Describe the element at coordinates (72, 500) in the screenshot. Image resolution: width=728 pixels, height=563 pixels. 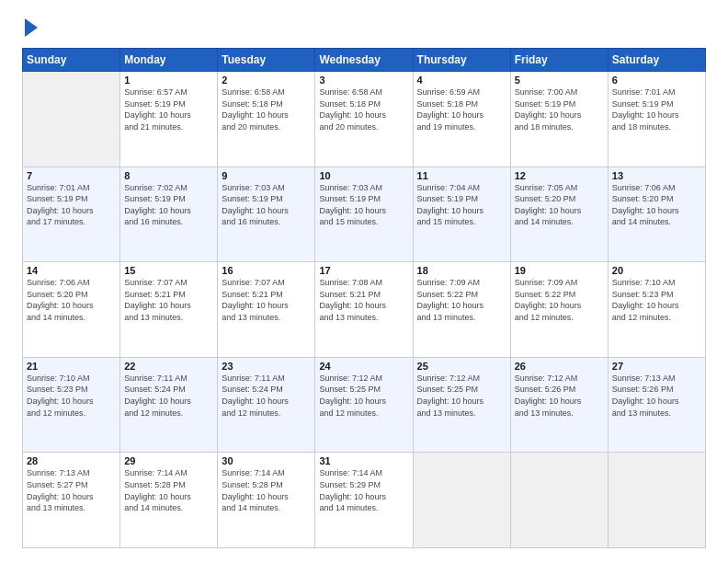
I see `calendar-cell: 28Sunrise: 7:13 AM Sunset: 5:27 PM Dayli…` at that location.